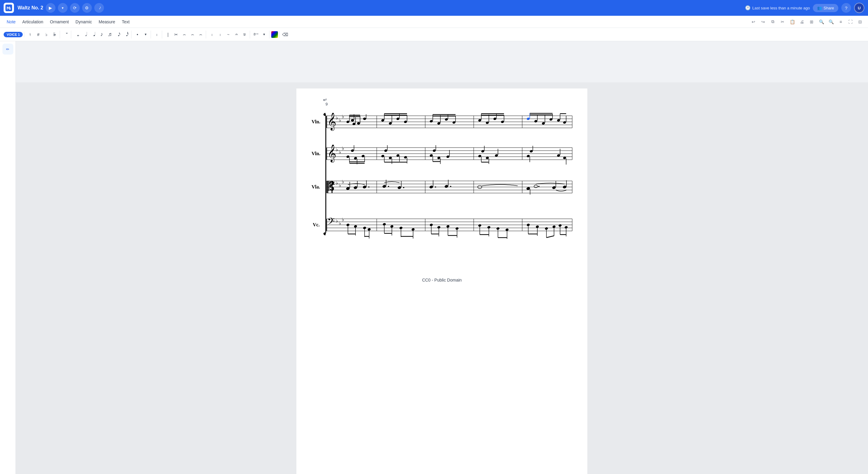 The height and width of the screenshot is (474, 868). What do you see at coordinates (33, 22) in the screenshot?
I see `menu-articulation: Articulation` at bounding box center [33, 22].